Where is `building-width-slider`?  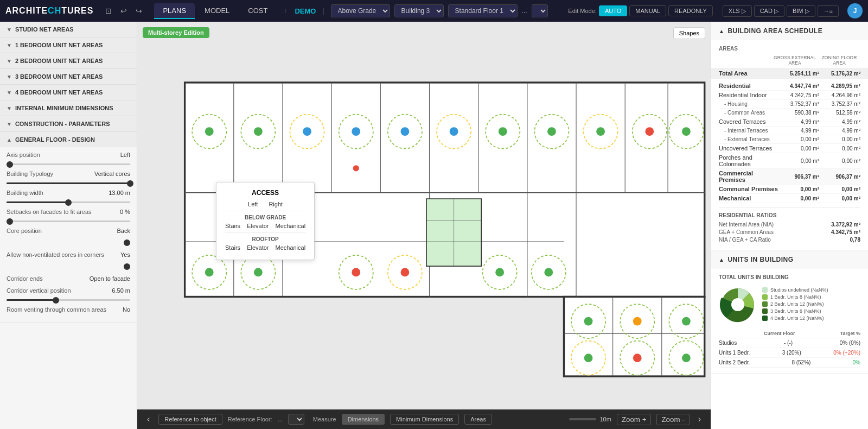
building-width-slider is located at coordinates (68, 202).